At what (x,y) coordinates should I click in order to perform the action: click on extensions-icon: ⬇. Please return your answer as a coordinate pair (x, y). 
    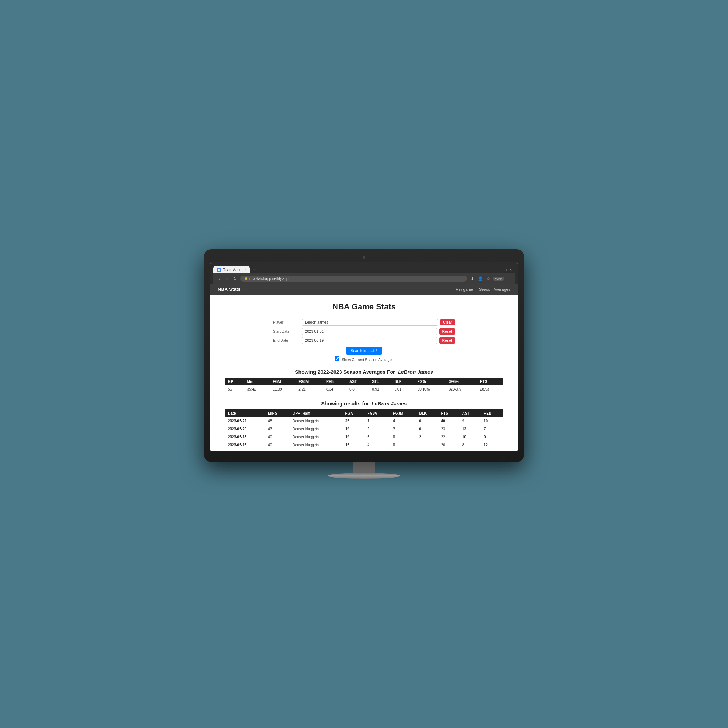
    Looking at the image, I should click on (473, 278).